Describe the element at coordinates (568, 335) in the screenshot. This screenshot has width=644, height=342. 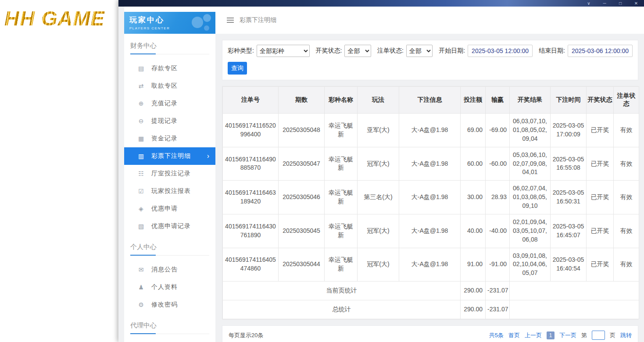
I see `next-page-link: 下一页` at that location.